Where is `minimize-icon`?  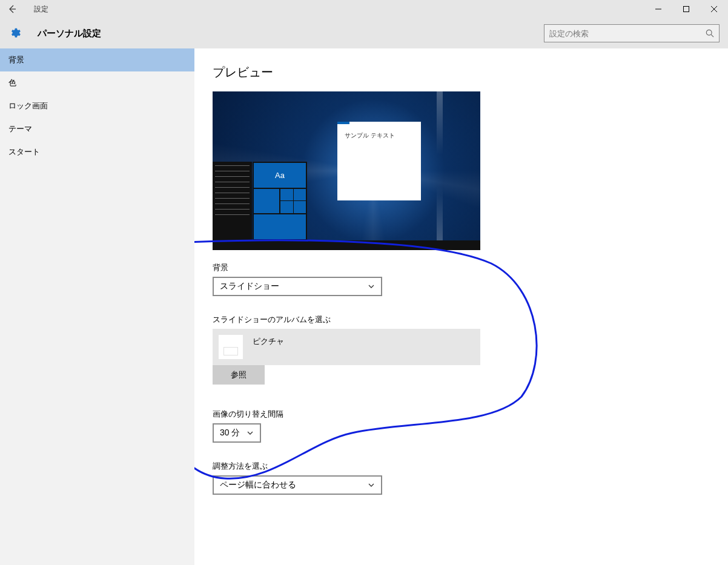 minimize-icon is located at coordinates (658, 9).